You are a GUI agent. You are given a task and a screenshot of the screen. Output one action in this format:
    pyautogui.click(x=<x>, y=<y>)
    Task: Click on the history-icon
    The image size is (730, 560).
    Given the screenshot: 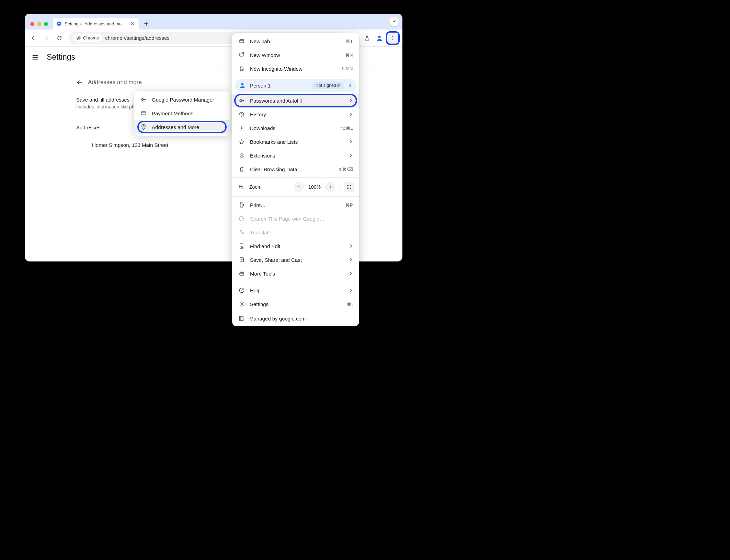 What is the action you would take?
    pyautogui.click(x=242, y=114)
    